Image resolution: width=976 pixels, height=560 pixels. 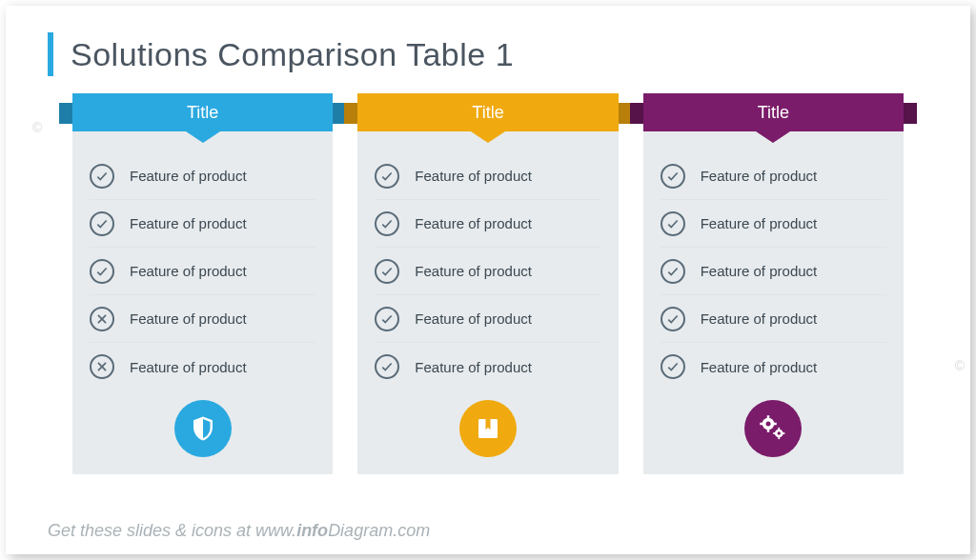 What do you see at coordinates (292, 55) in the screenshot?
I see `slide-title: Solutions Comparison Table 1` at bounding box center [292, 55].